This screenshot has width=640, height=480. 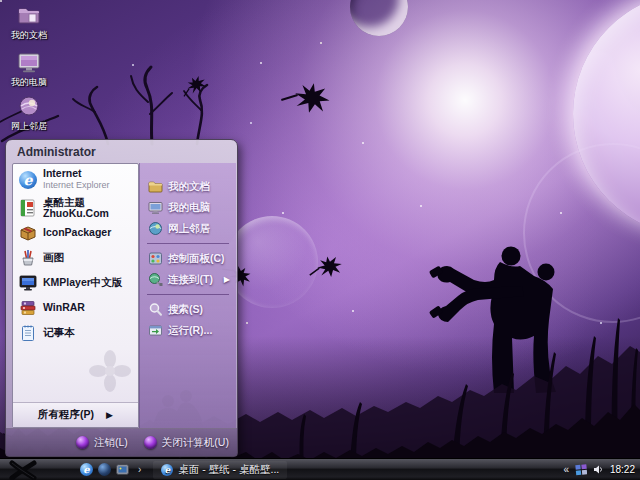 What do you see at coordinates (76, 232) in the screenshot?
I see `menu-item-iconpackager: IconPackager` at bounding box center [76, 232].